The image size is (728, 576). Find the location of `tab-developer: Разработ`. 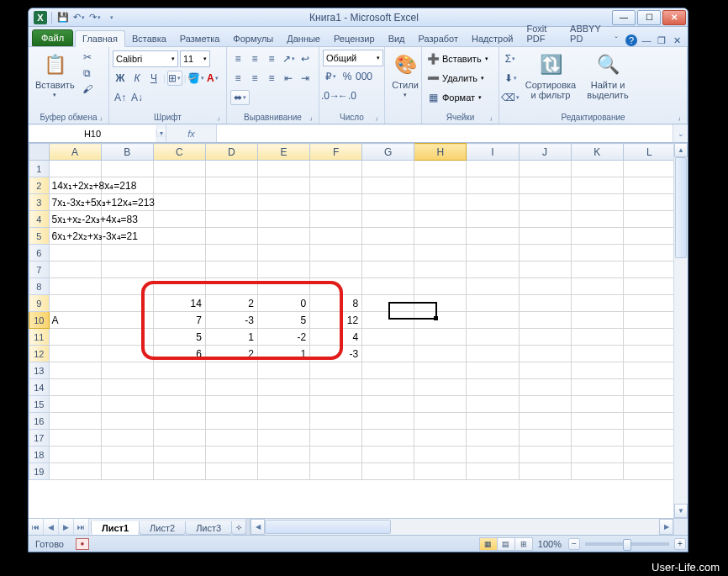

tab-developer: Разработ is located at coordinates (439, 39).